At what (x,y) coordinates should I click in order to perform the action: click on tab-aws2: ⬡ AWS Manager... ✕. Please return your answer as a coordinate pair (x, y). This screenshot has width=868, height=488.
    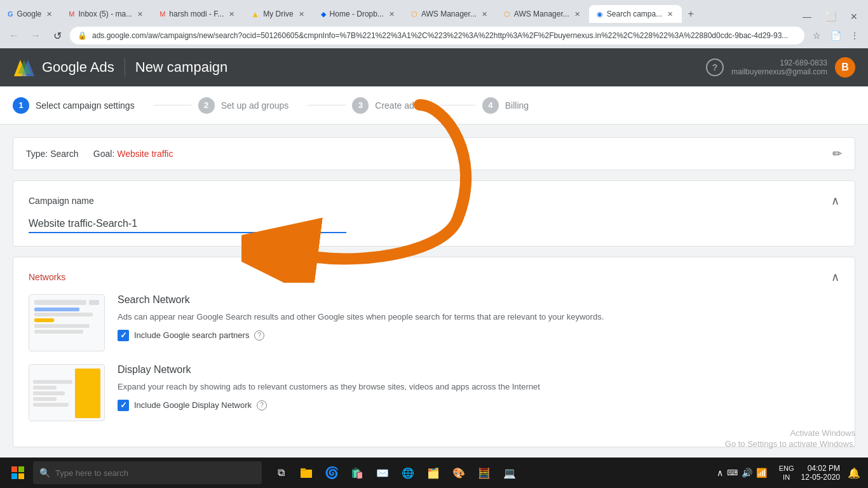
    Looking at the image, I should click on (543, 14).